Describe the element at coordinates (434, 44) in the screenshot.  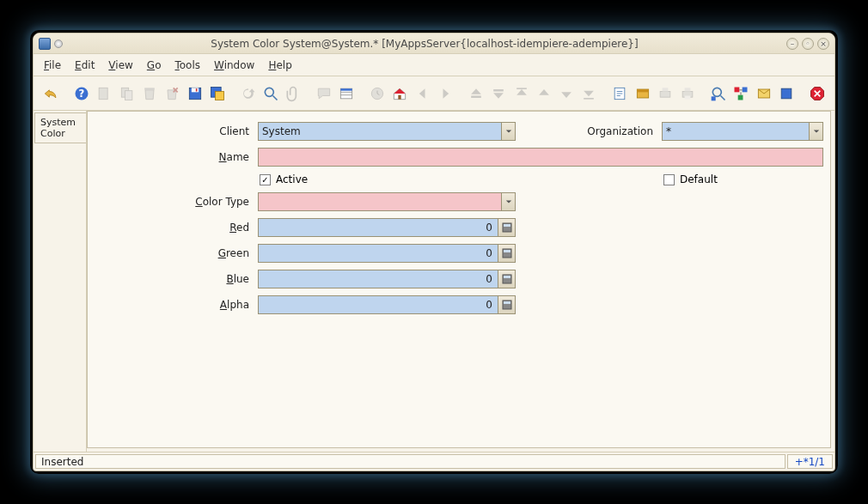
I see `titlebar: System Color System@System.* [MyAppsServ…` at that location.